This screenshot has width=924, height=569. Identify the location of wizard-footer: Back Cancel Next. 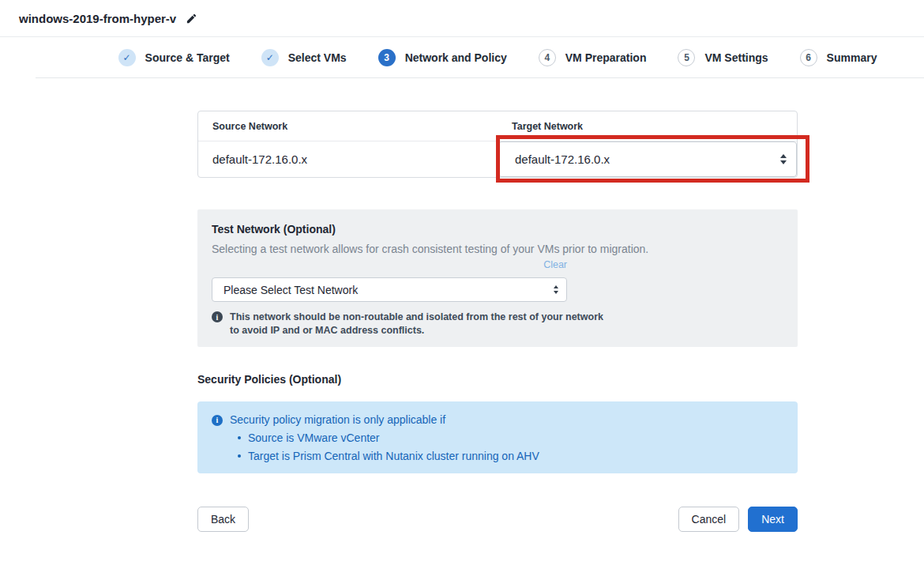
(498, 519).